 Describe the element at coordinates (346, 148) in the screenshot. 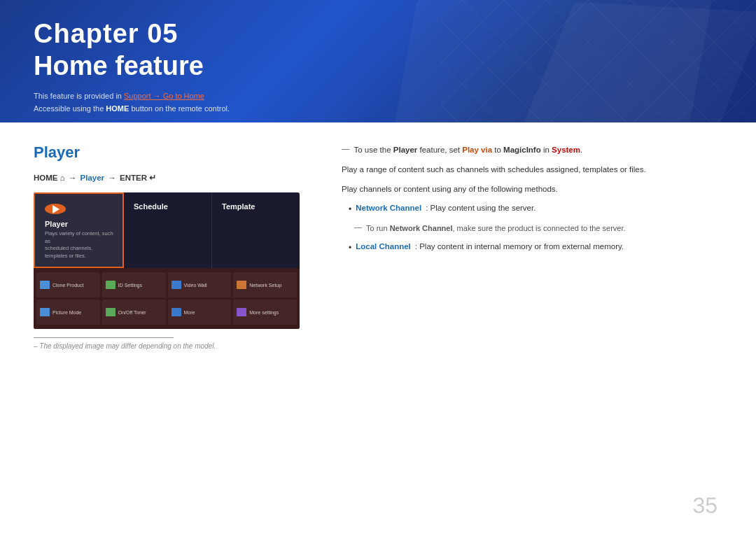

I see `note-dash: ―` at that location.